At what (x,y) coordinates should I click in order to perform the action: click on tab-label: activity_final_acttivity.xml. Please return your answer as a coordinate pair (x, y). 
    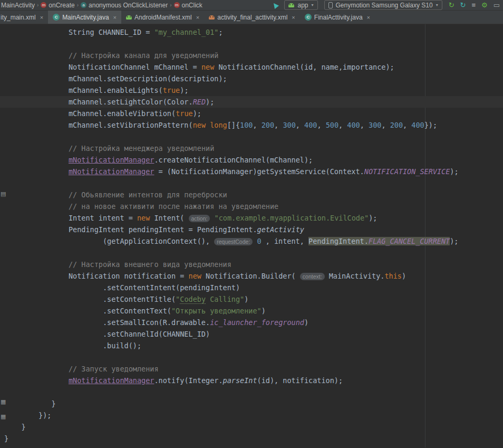
    Looking at the image, I should click on (252, 17).